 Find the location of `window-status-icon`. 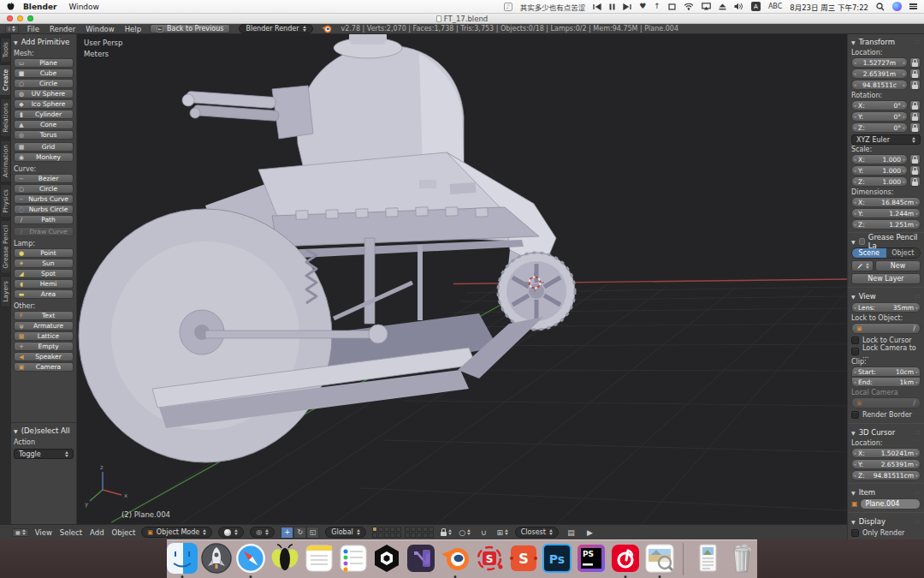

window-status-icon is located at coordinates (672, 7).